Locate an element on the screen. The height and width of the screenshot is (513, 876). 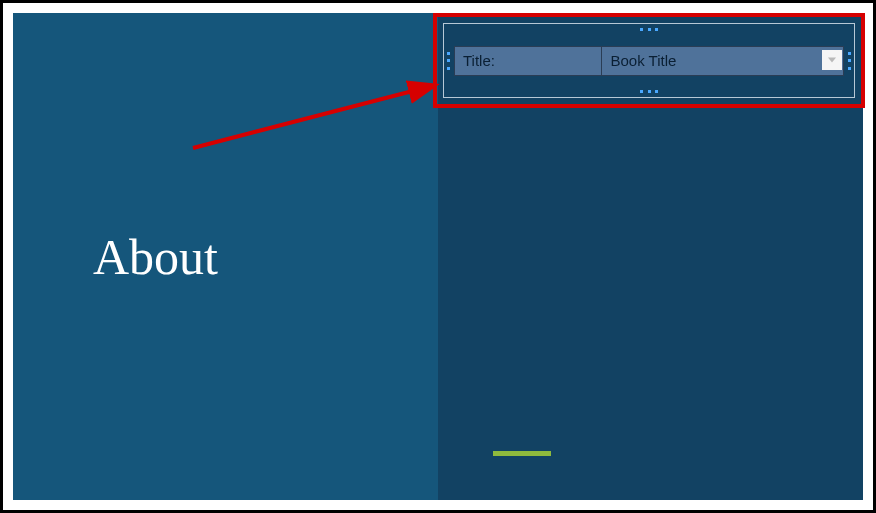
about-heading: About is located at coordinates (156, 257).